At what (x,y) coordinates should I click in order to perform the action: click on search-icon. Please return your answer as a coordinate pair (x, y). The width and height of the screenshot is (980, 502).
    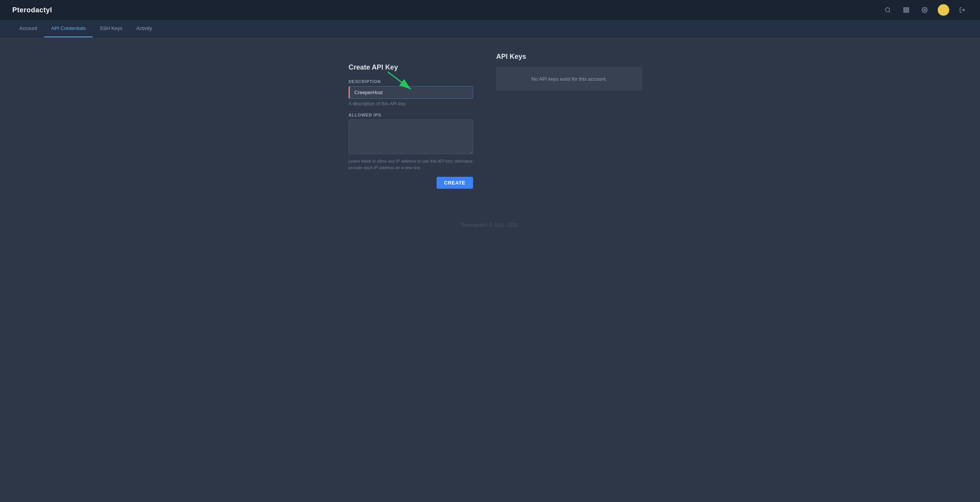
    Looking at the image, I should click on (888, 10).